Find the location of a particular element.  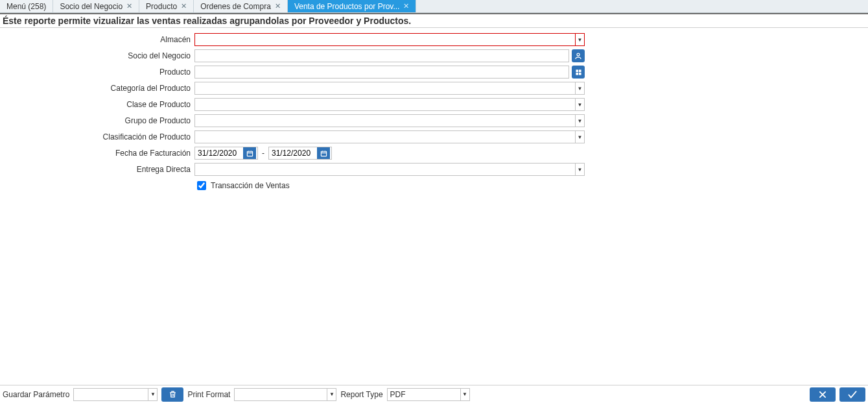

transaccion-ventas-checkbox: Transacción de Ventas is located at coordinates (242, 186).